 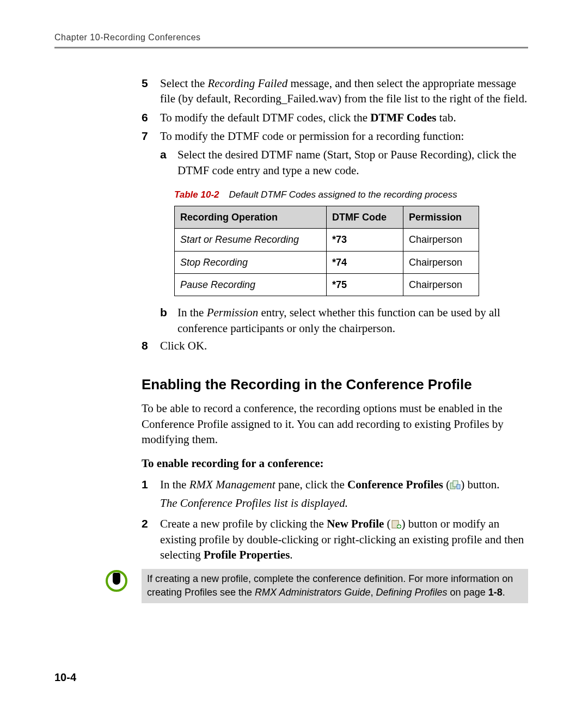 What do you see at coordinates (351, 195) in the screenshot?
I see `table-caption: Table 10-2Default DTMF Codes assigned to…` at bounding box center [351, 195].